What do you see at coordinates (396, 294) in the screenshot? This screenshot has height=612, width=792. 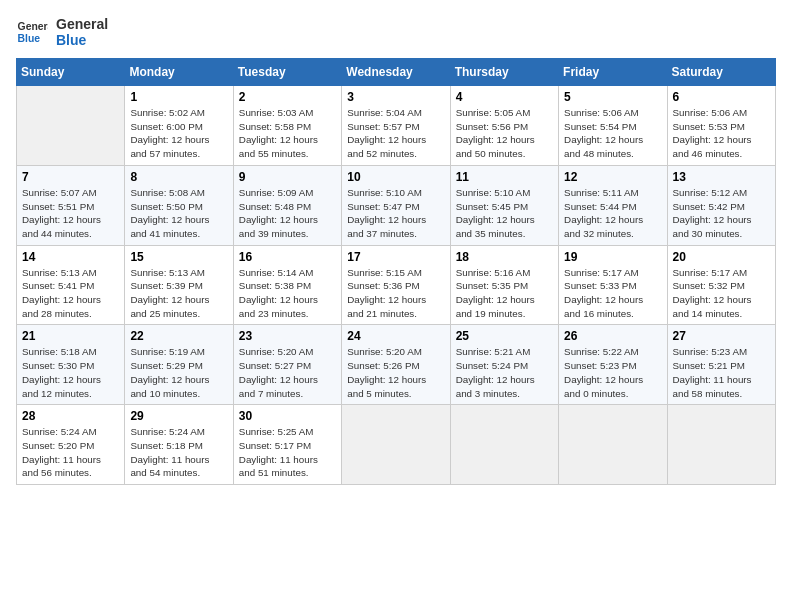 I see `day-info: Sunrise: 5:15 AM Sunset: 5:36 PM Dayligh…` at bounding box center [396, 294].